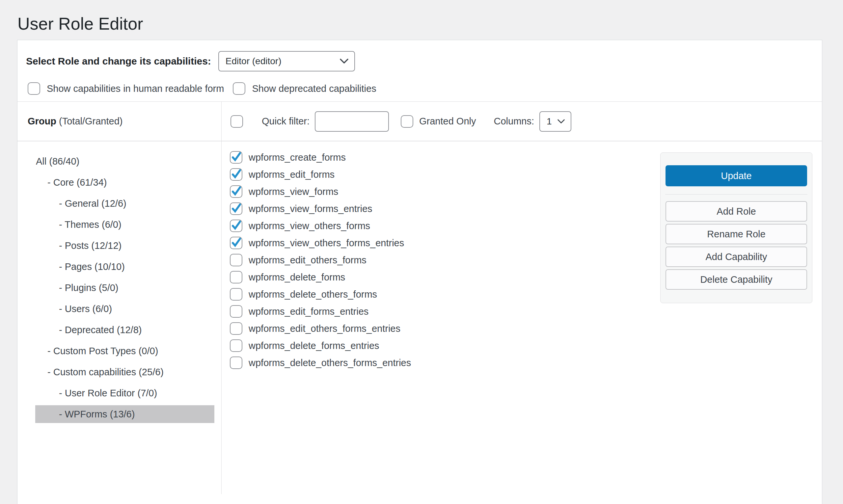 The width and height of the screenshot is (843, 504). Describe the element at coordinates (286, 121) in the screenshot. I see `quick-filter-label: Quick filter:` at that location.